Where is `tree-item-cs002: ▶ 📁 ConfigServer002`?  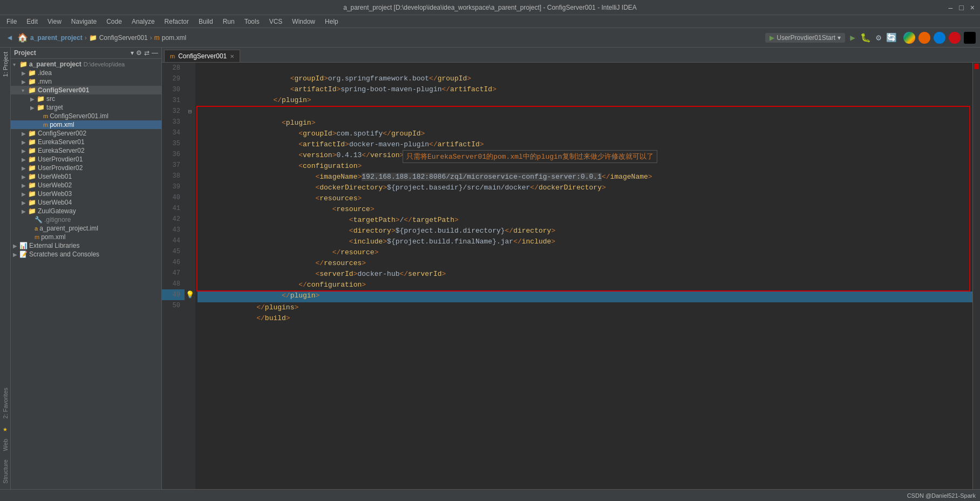 tree-item-cs002: ▶ 📁 ConfigServer002 is located at coordinates (86, 133).